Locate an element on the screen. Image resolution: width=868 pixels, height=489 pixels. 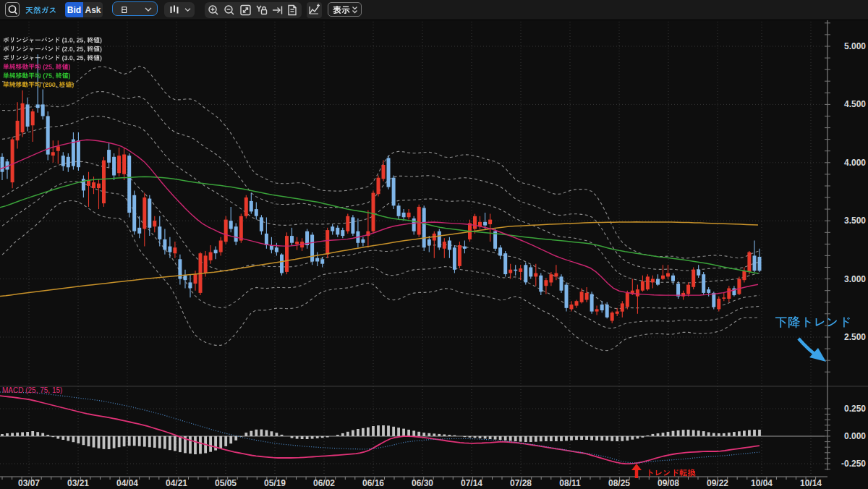
svg-text: 0.000 is located at coordinates (855, 436).